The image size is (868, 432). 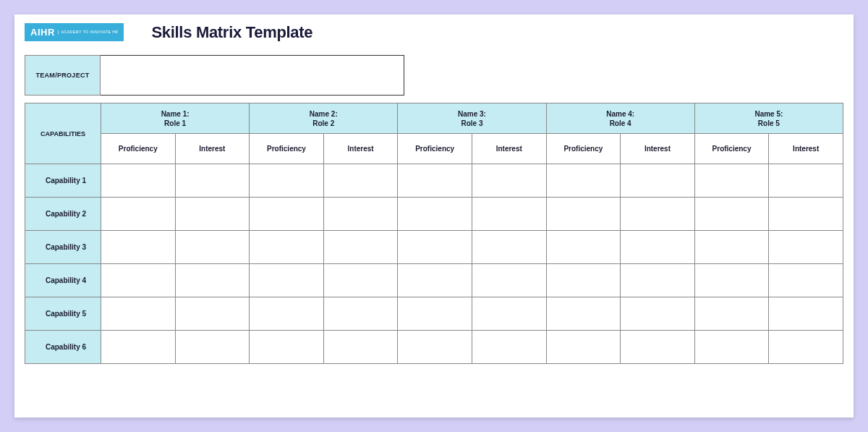 What do you see at coordinates (621, 119) in the screenshot?
I see `person-header-4: Name 4: Role 4` at bounding box center [621, 119].